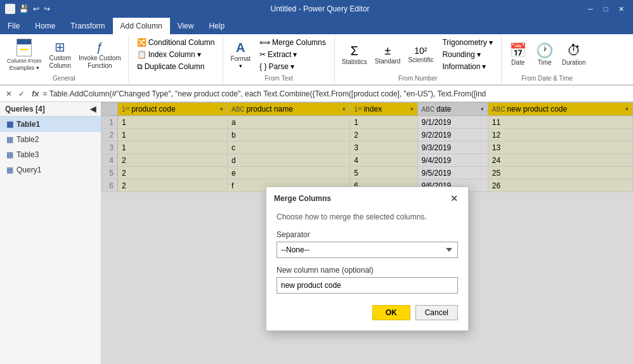 This screenshot has height=364, width=633. I want to click on addcol-items: 🔀 Conditional Column 📋 Index Column ▾ ⧉ …, so click(176, 60).